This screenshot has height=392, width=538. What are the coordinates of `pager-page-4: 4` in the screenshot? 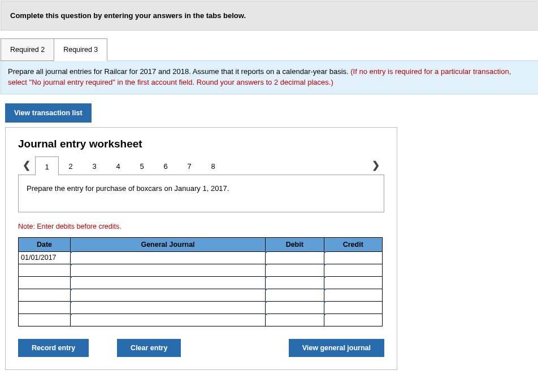 It's located at (118, 165).